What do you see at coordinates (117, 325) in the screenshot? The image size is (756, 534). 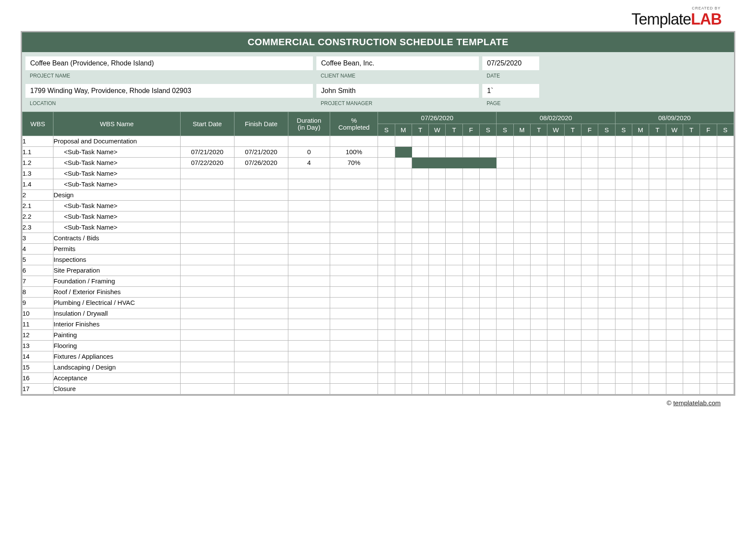 I see `cell-wbs-name: Interior Finishes` at bounding box center [117, 325].